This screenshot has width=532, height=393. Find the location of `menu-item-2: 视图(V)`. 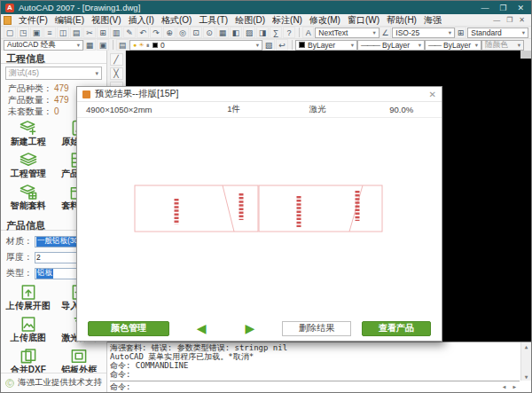

menu-item-2: 视图(V) is located at coordinates (106, 20).